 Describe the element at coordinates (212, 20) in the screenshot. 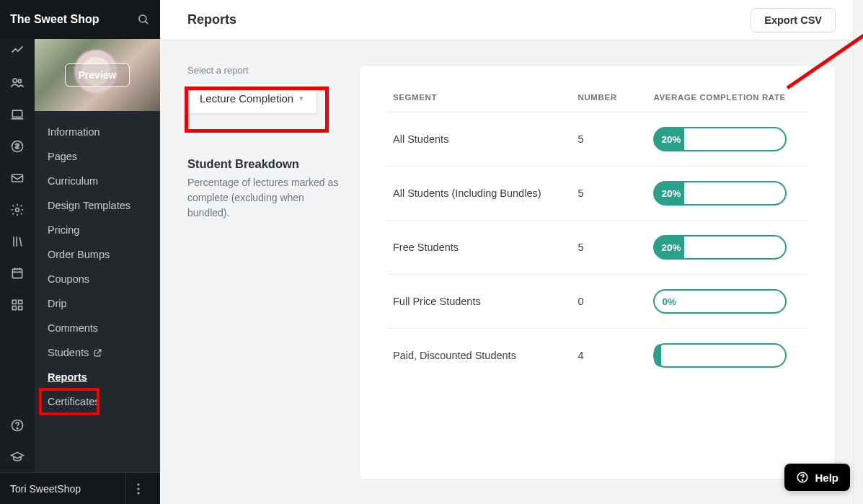

I see `page-title: Reports` at that location.